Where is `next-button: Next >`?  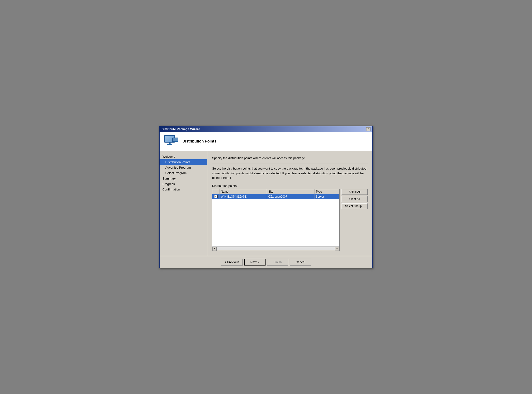 next-button: Next > is located at coordinates (255, 262).